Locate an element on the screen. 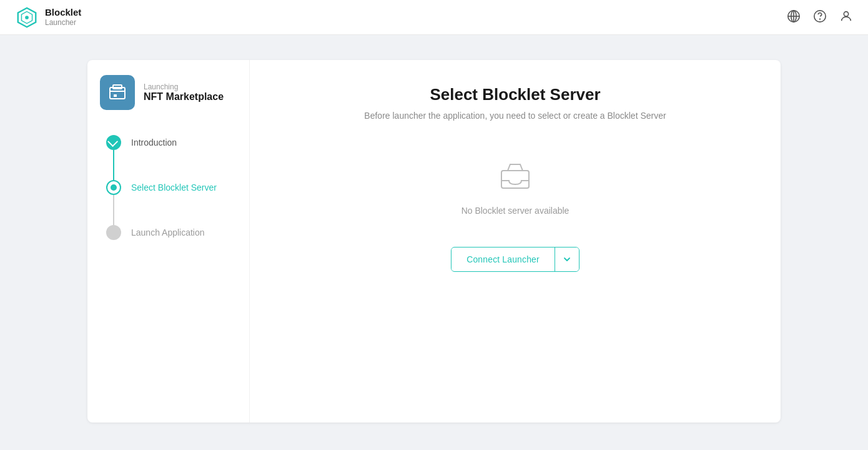  step-2-label: Select Blocklet Server is located at coordinates (174, 188).